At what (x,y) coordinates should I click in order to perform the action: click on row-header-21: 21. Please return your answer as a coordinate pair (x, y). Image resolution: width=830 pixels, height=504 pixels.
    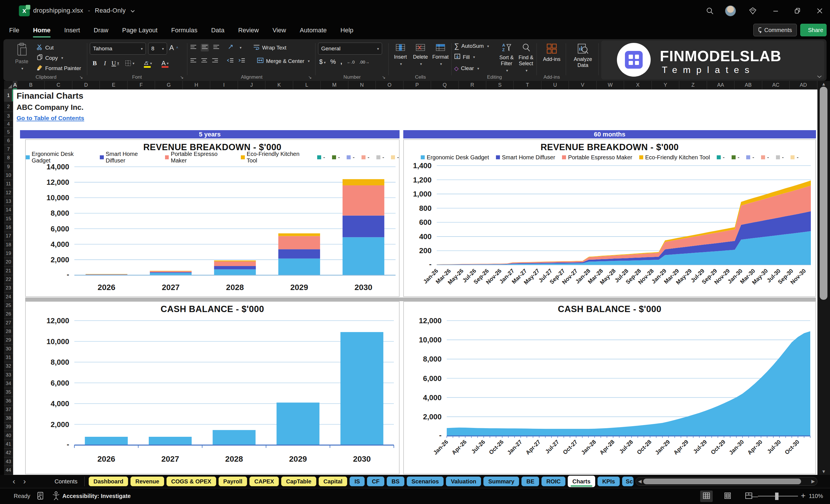
    Looking at the image, I should click on (9, 271).